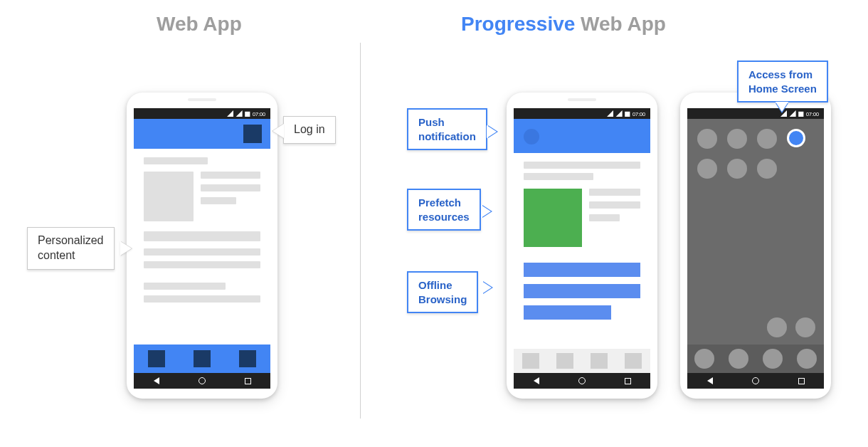  What do you see at coordinates (202, 246) in the screenshot?
I see `phone-web-app: 07:00` at bounding box center [202, 246].